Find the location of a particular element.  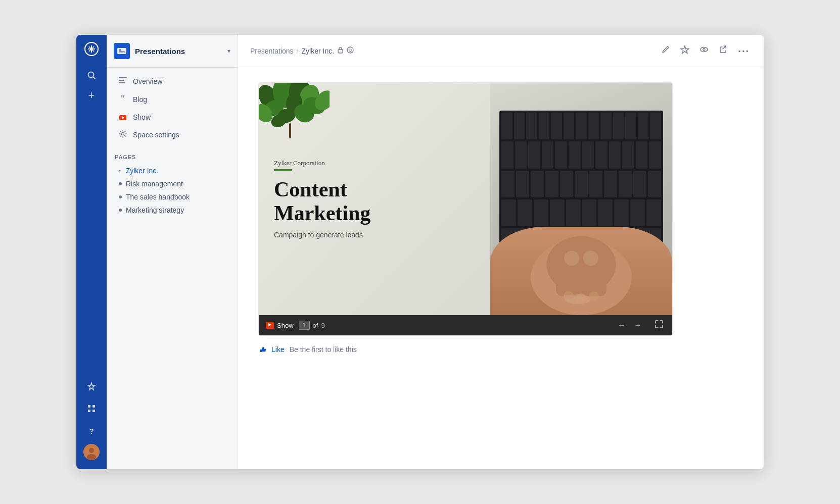

sidebar-item-show: Show is located at coordinates (172, 117).